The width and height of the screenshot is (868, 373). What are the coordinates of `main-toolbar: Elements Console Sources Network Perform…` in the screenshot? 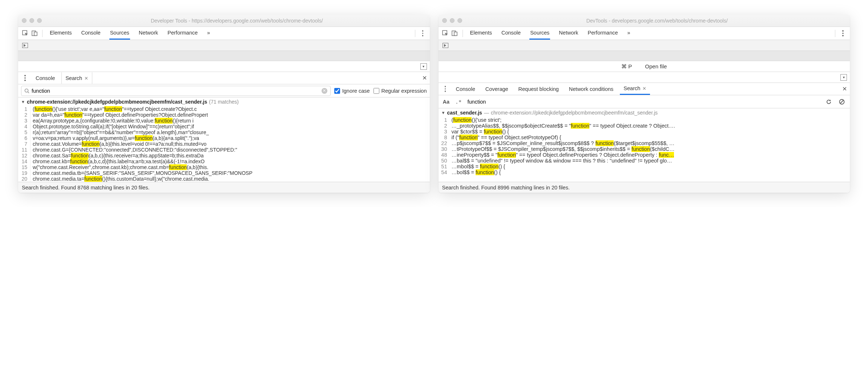 It's located at (224, 33).